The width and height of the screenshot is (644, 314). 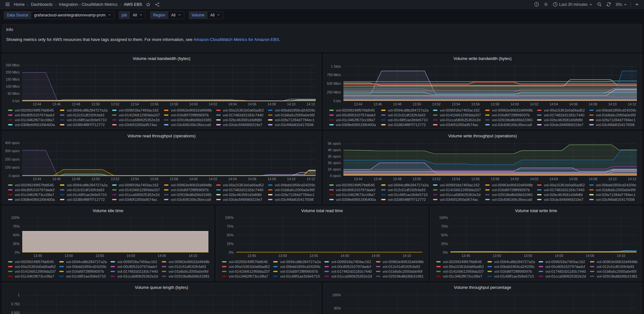 What do you see at coordinates (573, 5) in the screenshot?
I see `time-range-picker: Last 30 minutes` at bounding box center [573, 5].